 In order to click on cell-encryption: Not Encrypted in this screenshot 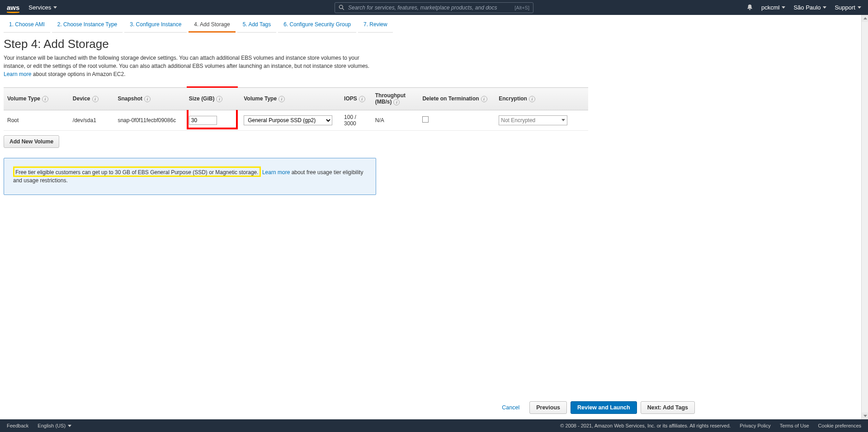, I will do `click(533, 120)`.